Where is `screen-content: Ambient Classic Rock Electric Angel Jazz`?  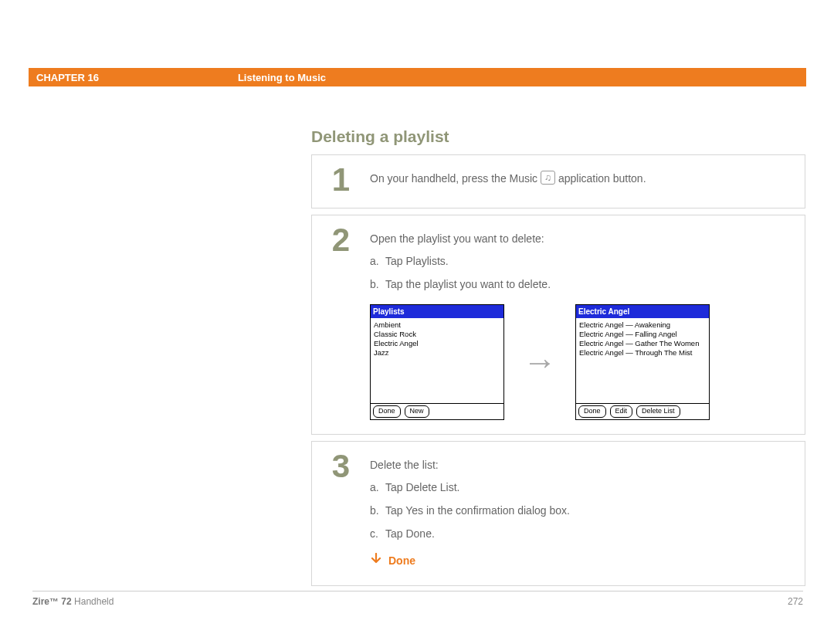
screen-content: Ambient Classic Rock Electric Angel Jazz is located at coordinates (437, 361).